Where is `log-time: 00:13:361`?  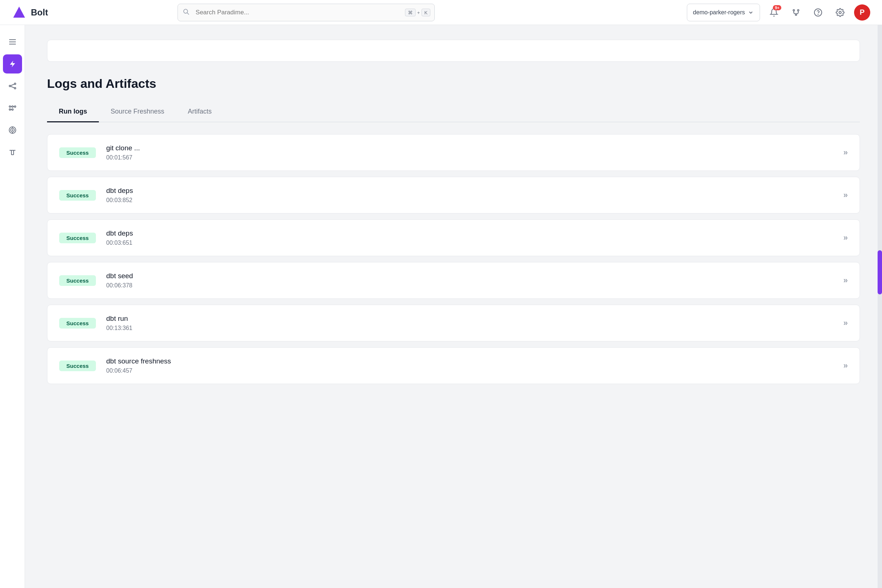
log-time: 00:13:361 is located at coordinates (475, 328).